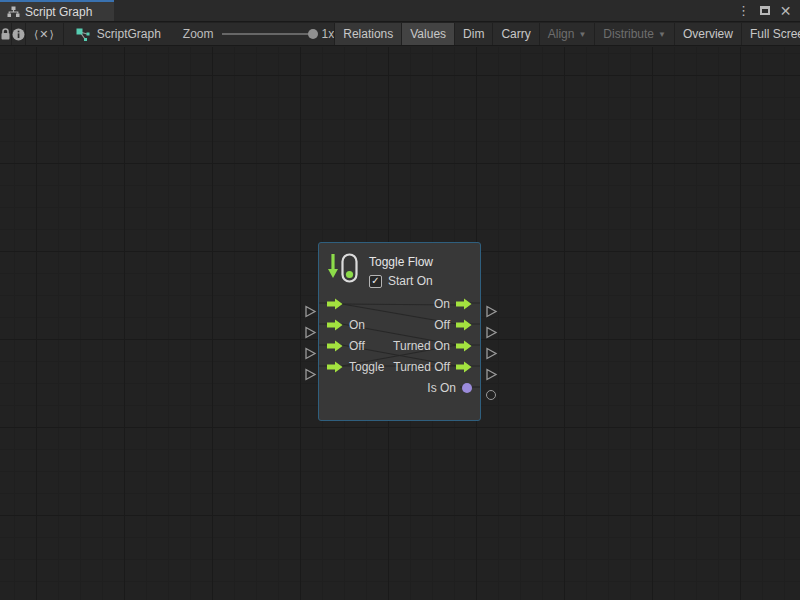 The height and width of the screenshot is (600, 800). I want to click on start-on-checkbox: ✓, so click(376, 282).